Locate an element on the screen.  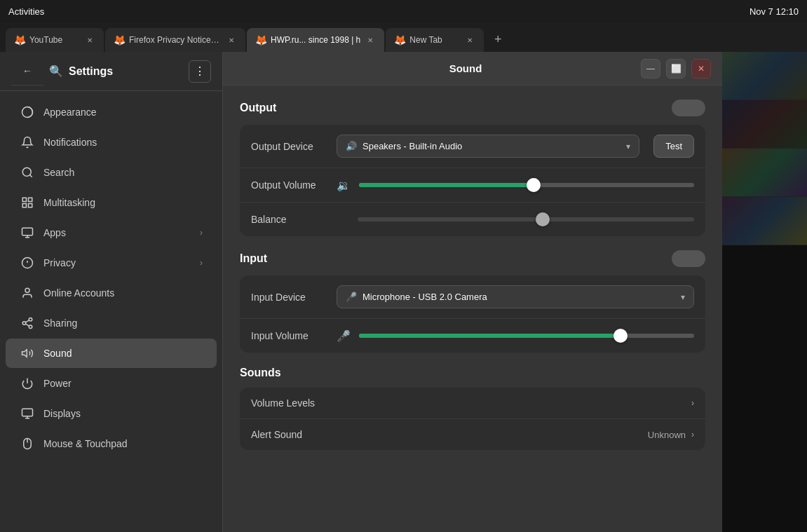
tab-firefox-privacy: 🦊 Firefox Privacy Notice — ✕ is located at coordinates (175, 40).